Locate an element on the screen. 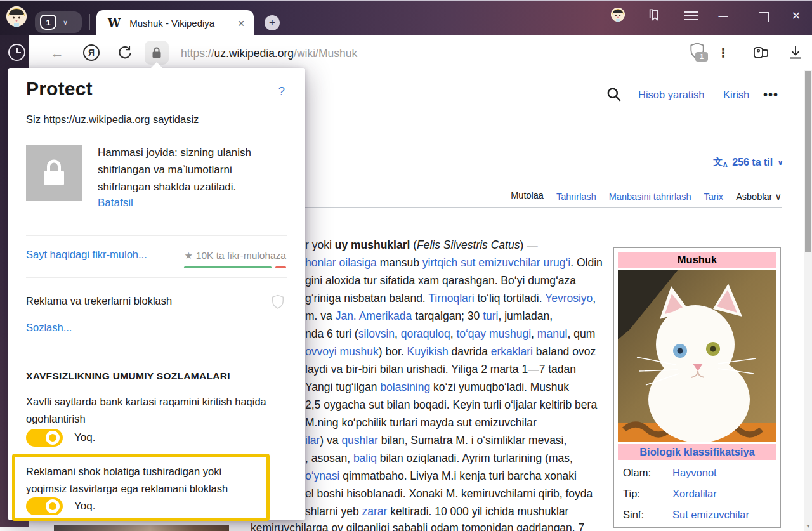  downloads-icon is located at coordinates (796, 53).